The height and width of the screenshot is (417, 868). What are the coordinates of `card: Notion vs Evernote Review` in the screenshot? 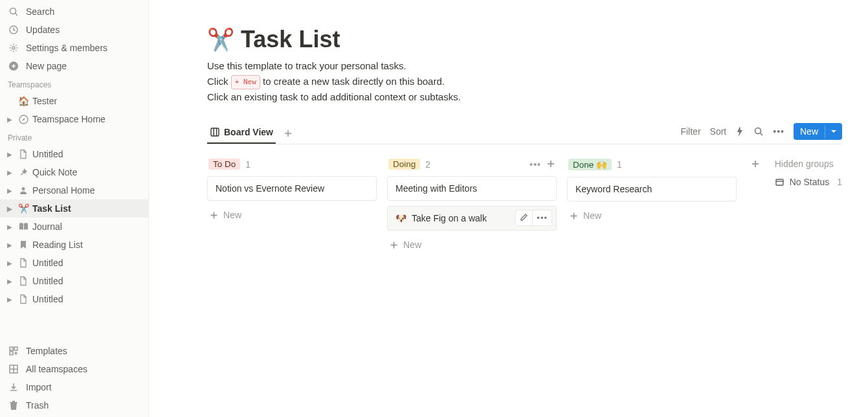 It's located at (292, 188).